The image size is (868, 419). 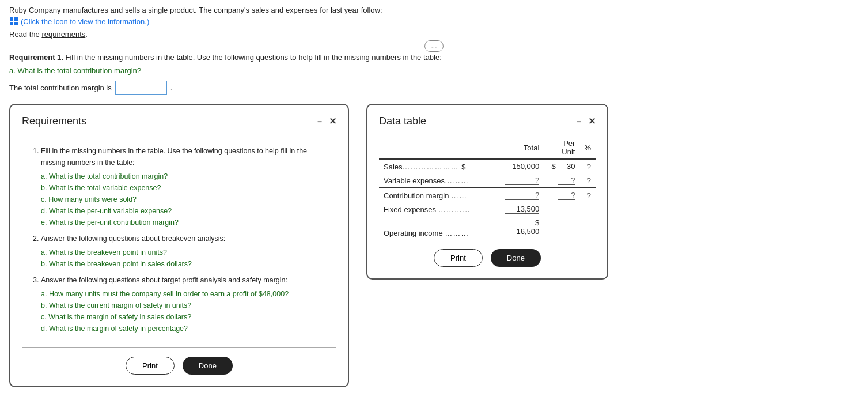 I want to click on req-modal-footer: Print Done, so click(x=179, y=365).